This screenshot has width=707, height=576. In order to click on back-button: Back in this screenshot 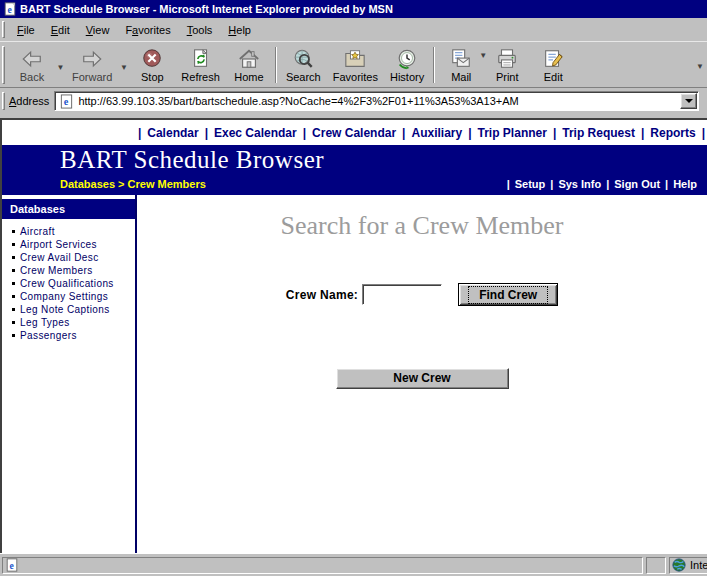, I will do `click(32, 64)`.